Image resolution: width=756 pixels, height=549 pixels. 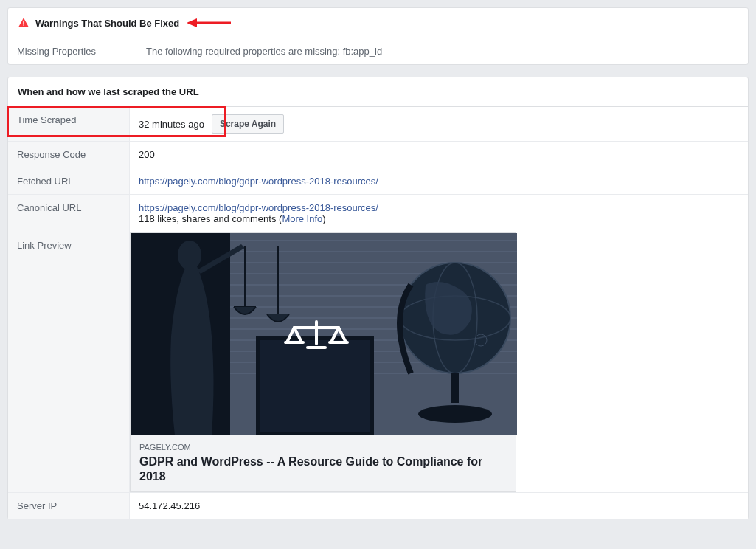 I want to click on canonical-url-row: Canonical URL https://pagely.com/blog/gd…, so click(x=378, y=214).